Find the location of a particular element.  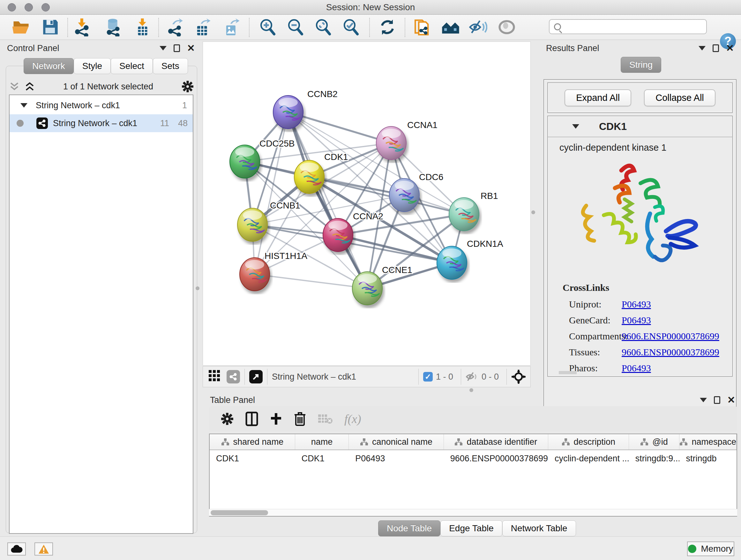

node-CCNB2 is located at coordinates (288, 112).